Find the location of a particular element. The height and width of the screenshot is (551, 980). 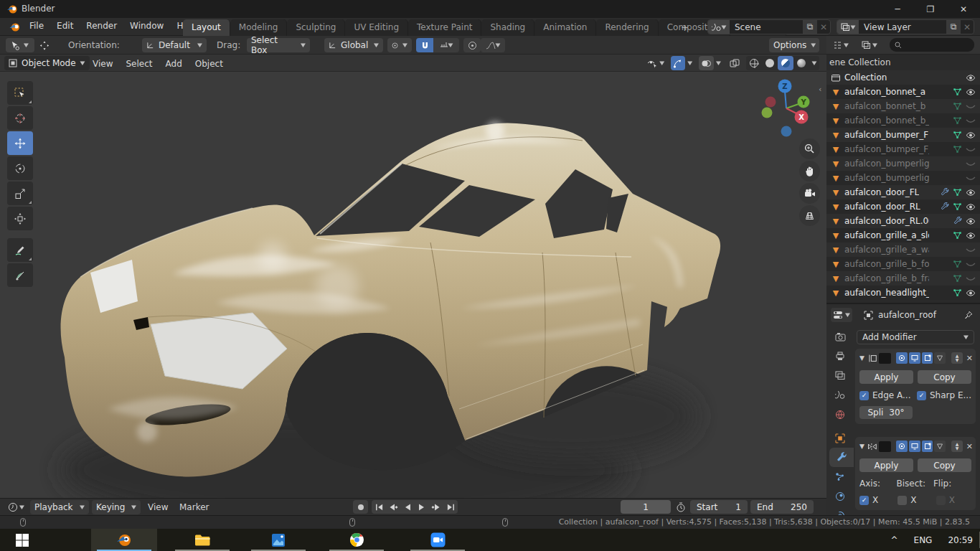

object-name: aufalcon_grille_b_forte is located at coordinates (887, 264).